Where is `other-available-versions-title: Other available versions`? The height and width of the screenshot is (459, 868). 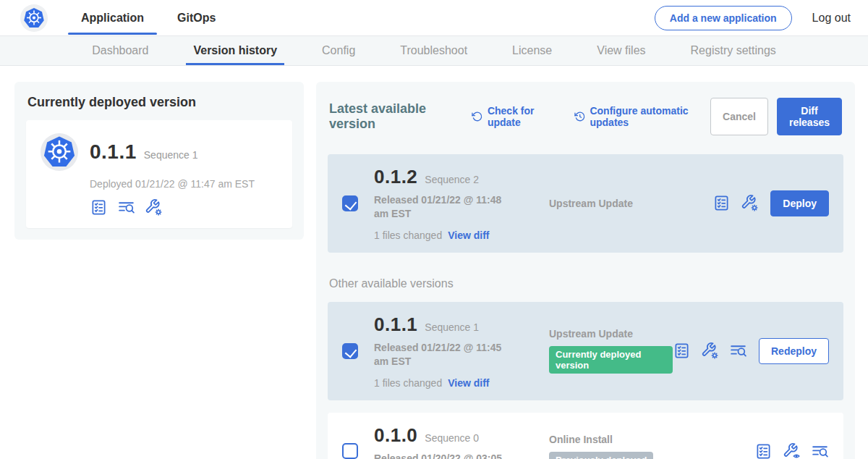 other-available-versions-title: Other available versions is located at coordinates (586, 284).